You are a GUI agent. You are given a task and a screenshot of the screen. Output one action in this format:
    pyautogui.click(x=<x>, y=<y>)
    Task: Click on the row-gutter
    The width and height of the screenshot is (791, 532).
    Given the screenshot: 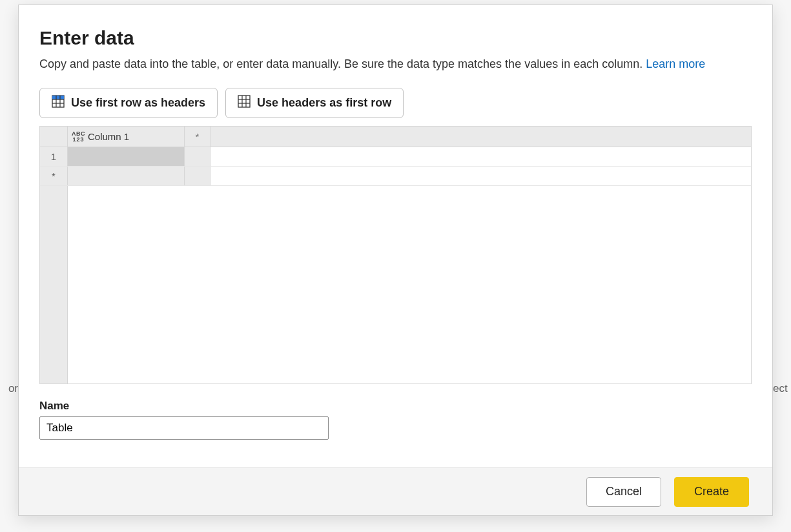 What is the action you would take?
    pyautogui.click(x=54, y=285)
    